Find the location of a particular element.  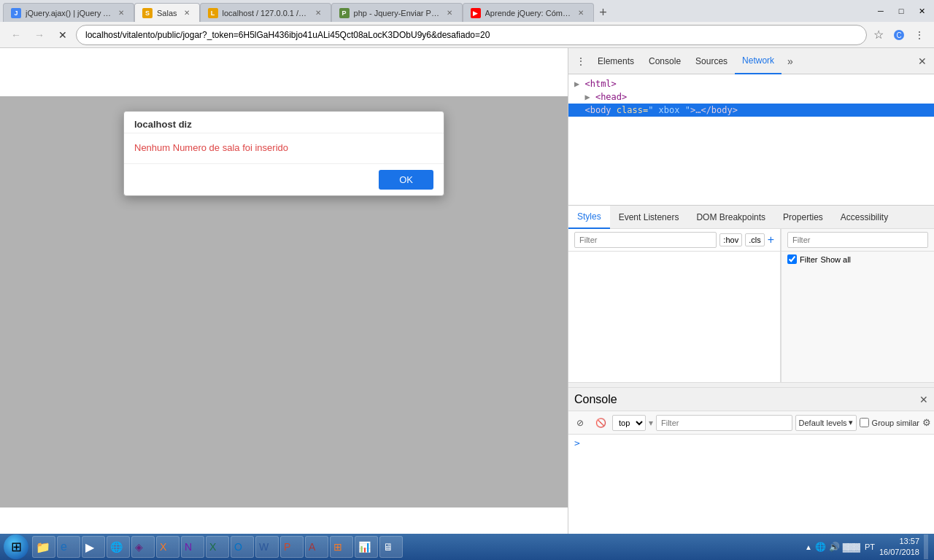

console-clear-button: ⊘ is located at coordinates (580, 423).